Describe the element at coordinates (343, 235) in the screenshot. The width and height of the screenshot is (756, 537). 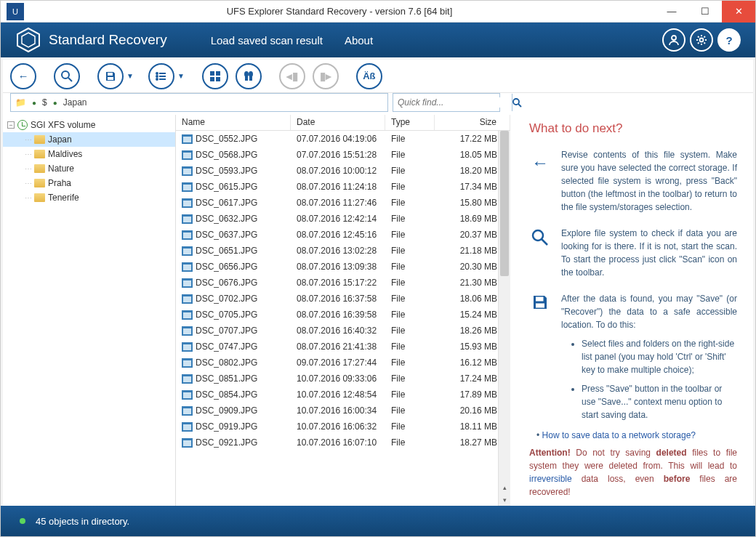
I see `file-row: DSC_0637.JPG08.07.2016 12:45:16File20.37…` at that location.